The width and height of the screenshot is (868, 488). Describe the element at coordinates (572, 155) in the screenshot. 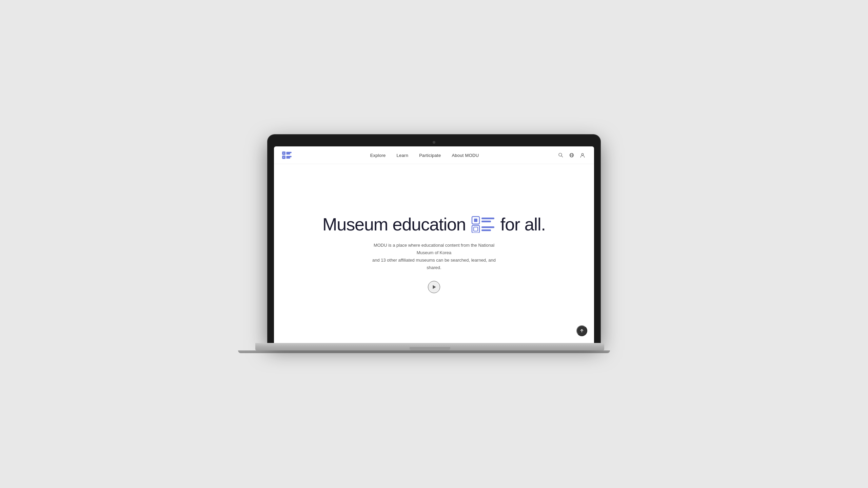

I see `nav-icons` at that location.